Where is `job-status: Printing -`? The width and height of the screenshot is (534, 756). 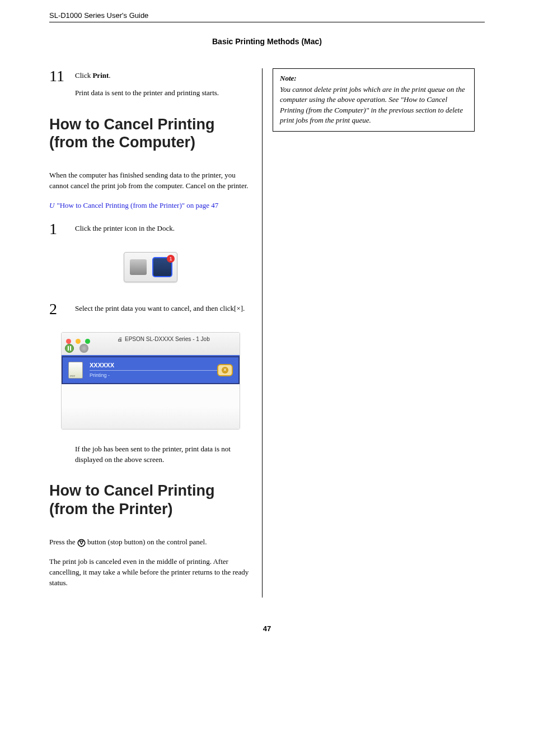
job-status: Printing - is located at coordinates (153, 375).